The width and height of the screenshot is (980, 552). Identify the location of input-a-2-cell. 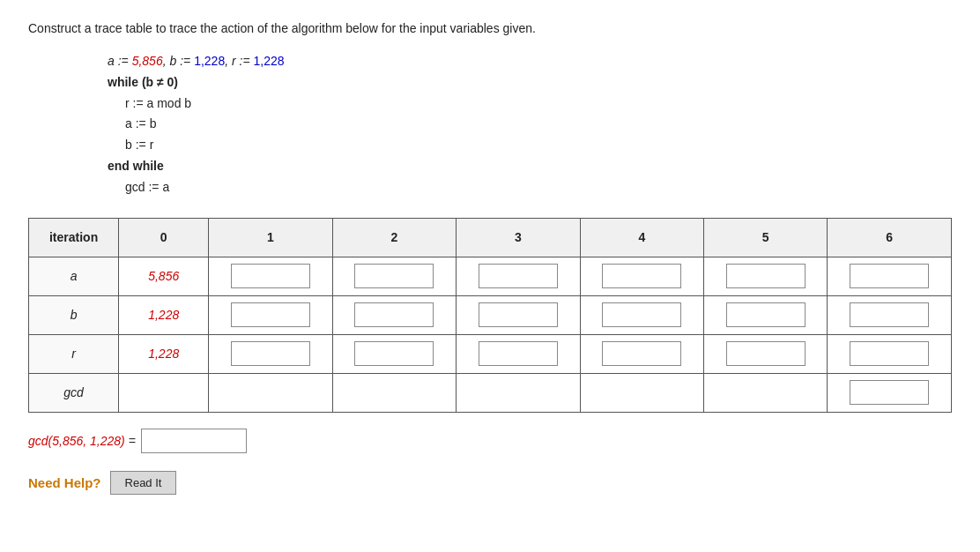
(394, 276).